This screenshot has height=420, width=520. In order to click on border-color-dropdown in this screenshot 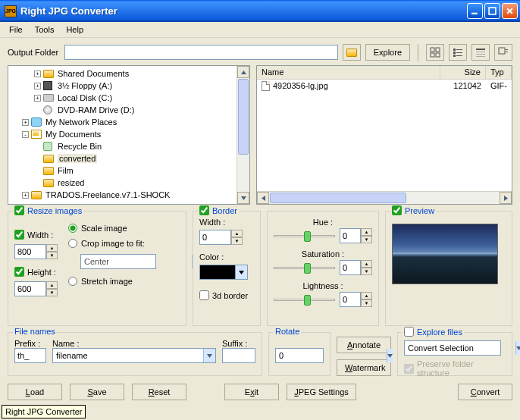, I will do `click(242, 272)`.